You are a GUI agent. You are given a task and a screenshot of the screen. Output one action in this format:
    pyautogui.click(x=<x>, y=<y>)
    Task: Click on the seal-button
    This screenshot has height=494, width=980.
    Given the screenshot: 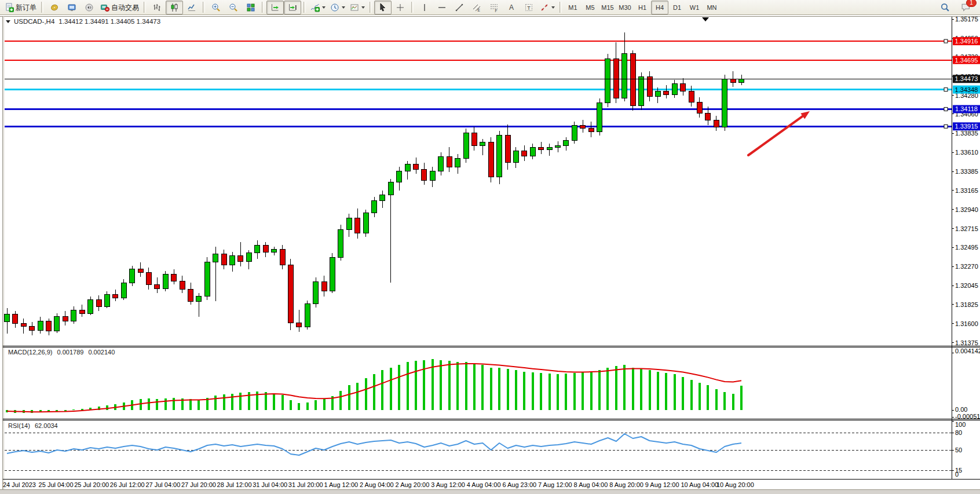 What is the action you would take?
    pyautogui.click(x=54, y=8)
    